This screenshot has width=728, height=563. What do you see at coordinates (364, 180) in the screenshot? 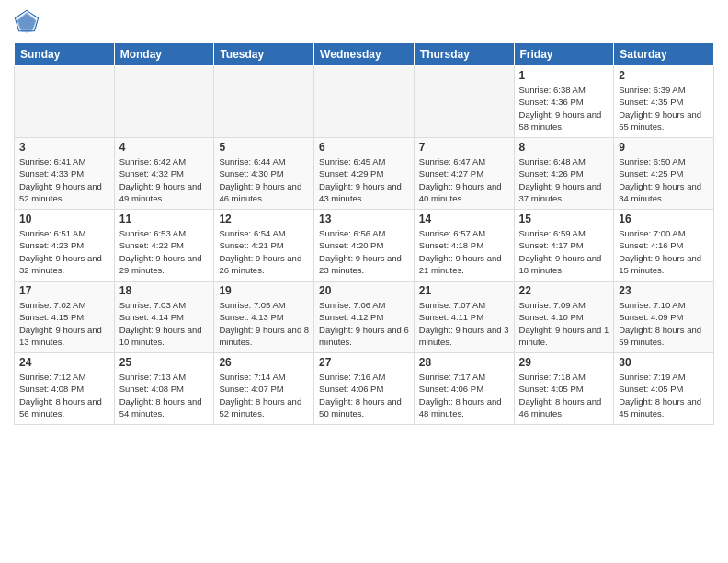
I see `day-info: Sunrise: 6:45 AMSunset: 4:29 PMDaylight:…` at bounding box center [364, 180].